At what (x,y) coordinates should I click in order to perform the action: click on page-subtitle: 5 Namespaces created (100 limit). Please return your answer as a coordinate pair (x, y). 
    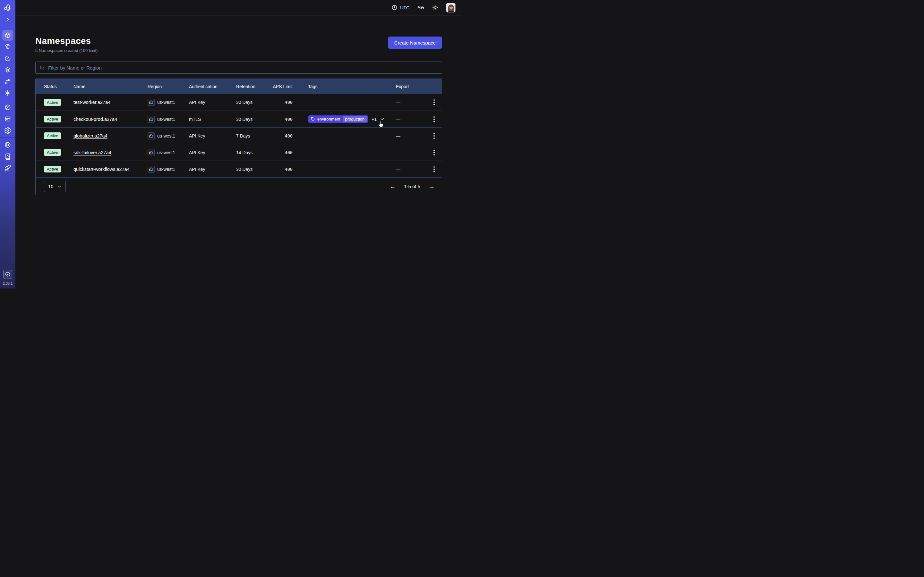
    Looking at the image, I should click on (66, 50).